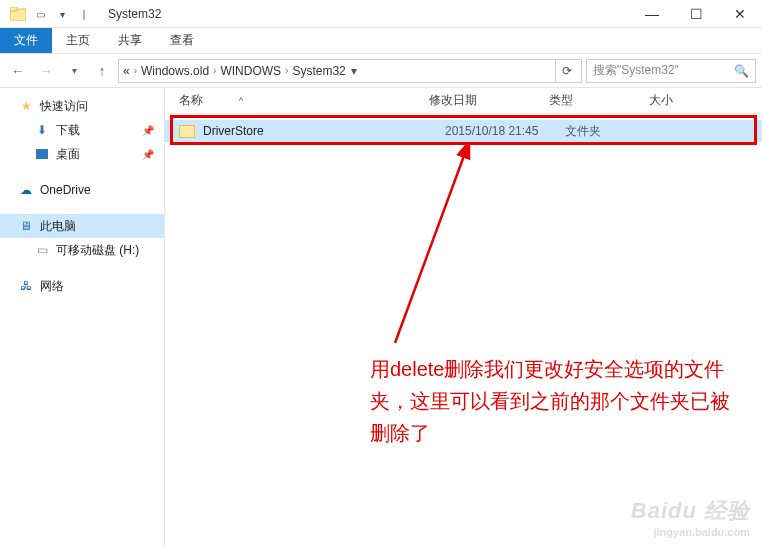  What do you see at coordinates (134, 14) in the screenshot?
I see `window-title: System32` at bounding box center [134, 14].